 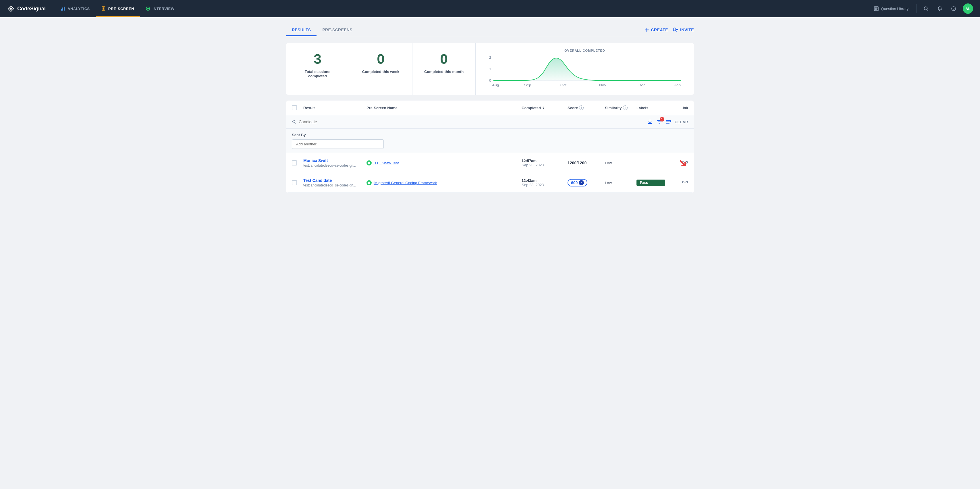 I want to click on stat-total-sessions: 3 Total sessions completed, so click(x=318, y=69).